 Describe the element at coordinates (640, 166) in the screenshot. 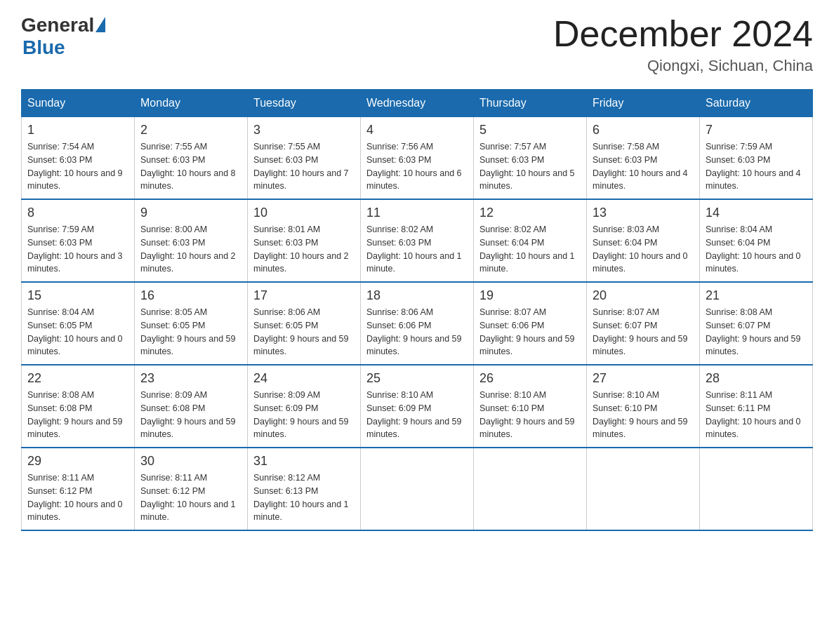

I see `day-info: Sunrise: 7:58 AMSunset: 6:03 PMDaylight:…` at that location.